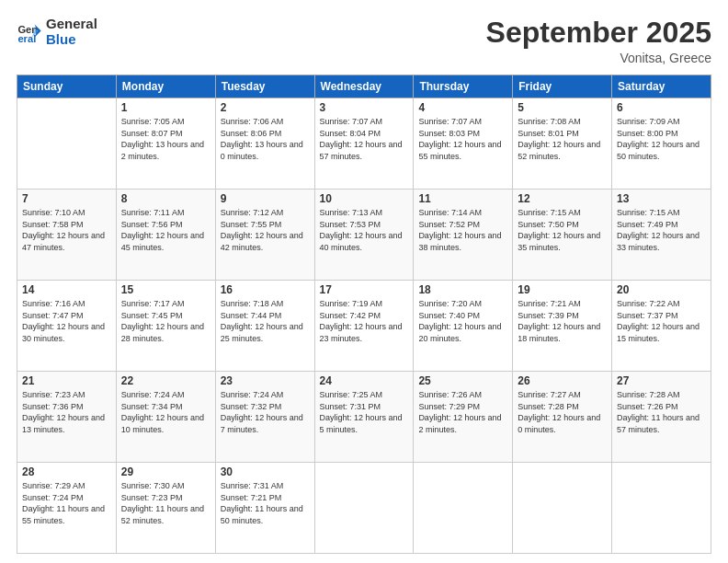 This screenshot has height=563, width=728. Describe the element at coordinates (265, 508) in the screenshot. I see `calendar-cell: 30Sunrise: 7:31 AMSunset: 7:21 PMDayligh…` at that location.